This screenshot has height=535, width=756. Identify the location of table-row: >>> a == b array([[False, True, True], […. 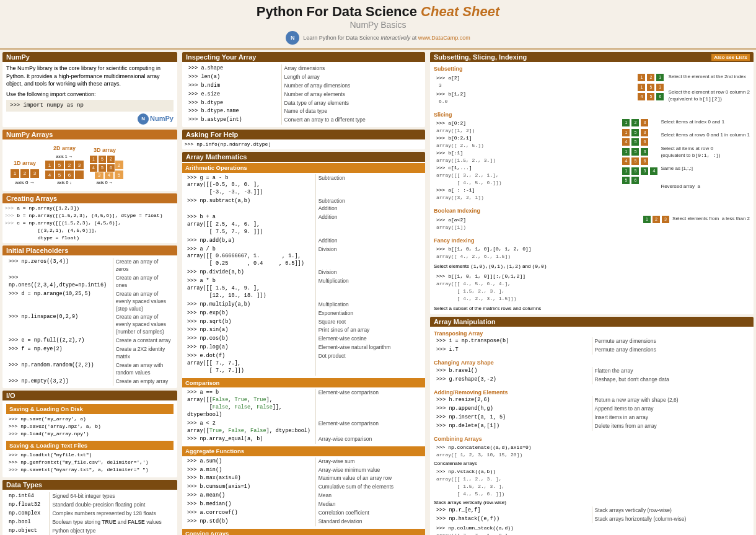
(304, 404).